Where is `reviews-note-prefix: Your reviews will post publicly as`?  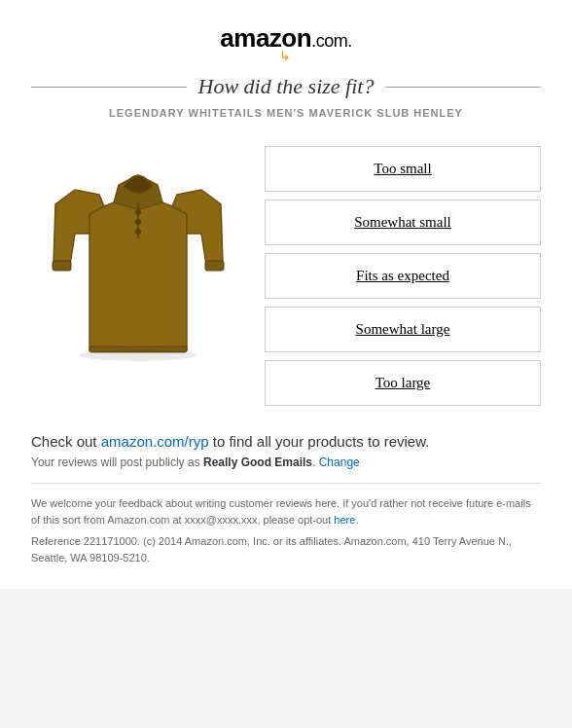 reviews-note-prefix: Your reviews will post publicly as is located at coordinates (117, 462).